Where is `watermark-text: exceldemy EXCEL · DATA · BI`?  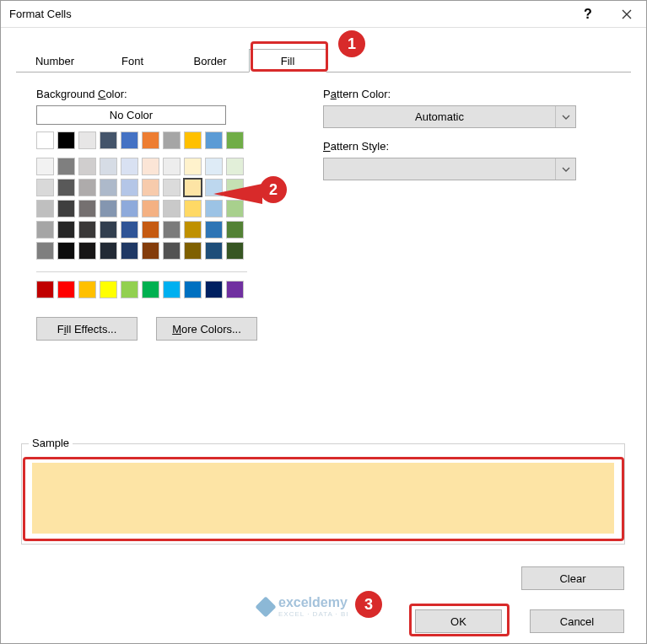 watermark-text: exceldemy EXCEL · DATA · BI is located at coordinates (314, 607).